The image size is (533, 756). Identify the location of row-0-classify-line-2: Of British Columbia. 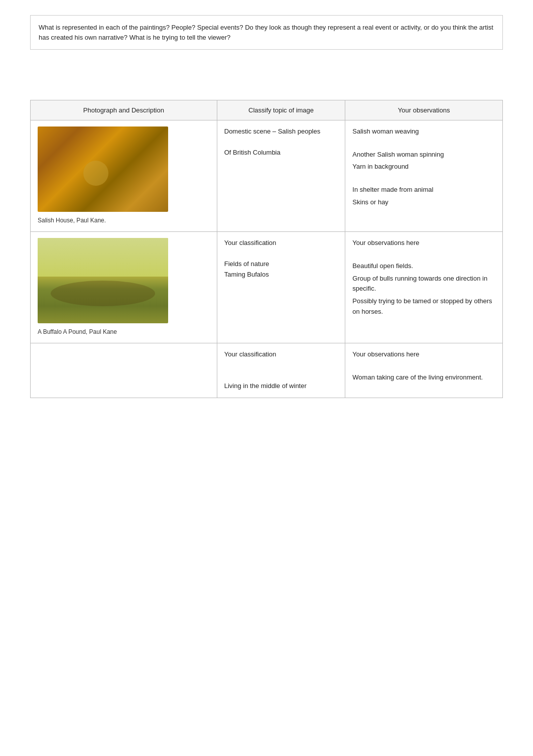
(281, 153).